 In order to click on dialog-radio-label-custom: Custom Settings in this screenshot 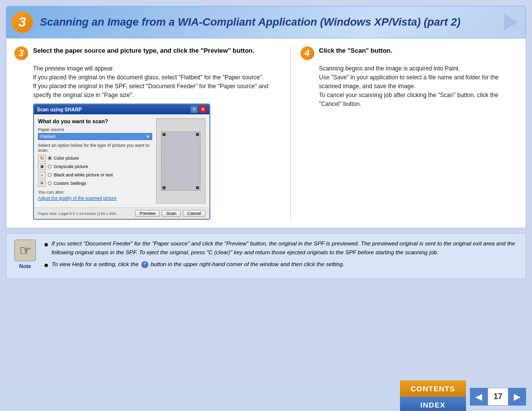, I will do `click(70, 183)`.